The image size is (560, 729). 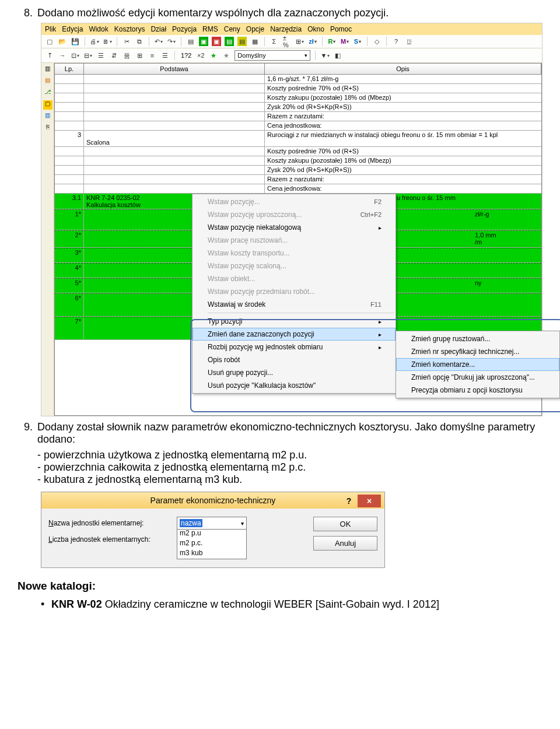 What do you see at coordinates (316, 29) in the screenshot?
I see `menu-okno: Okno` at bounding box center [316, 29].